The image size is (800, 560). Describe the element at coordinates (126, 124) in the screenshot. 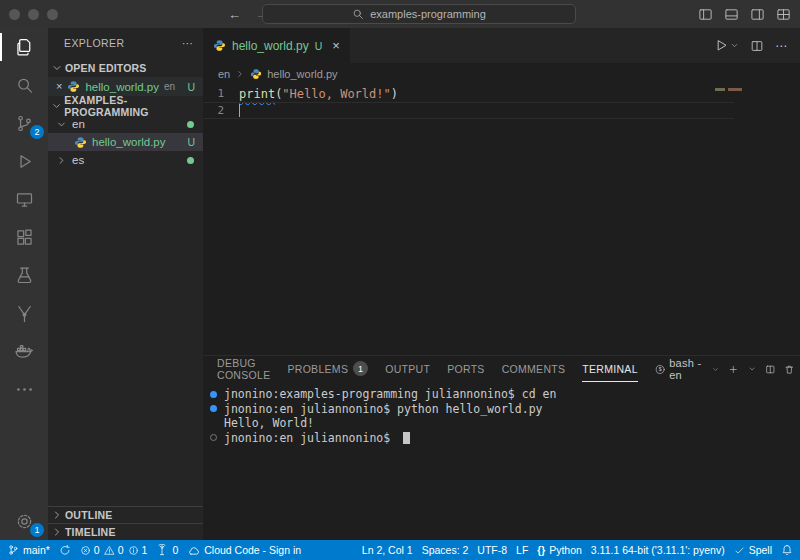

I see `tree-folder-en: en` at that location.